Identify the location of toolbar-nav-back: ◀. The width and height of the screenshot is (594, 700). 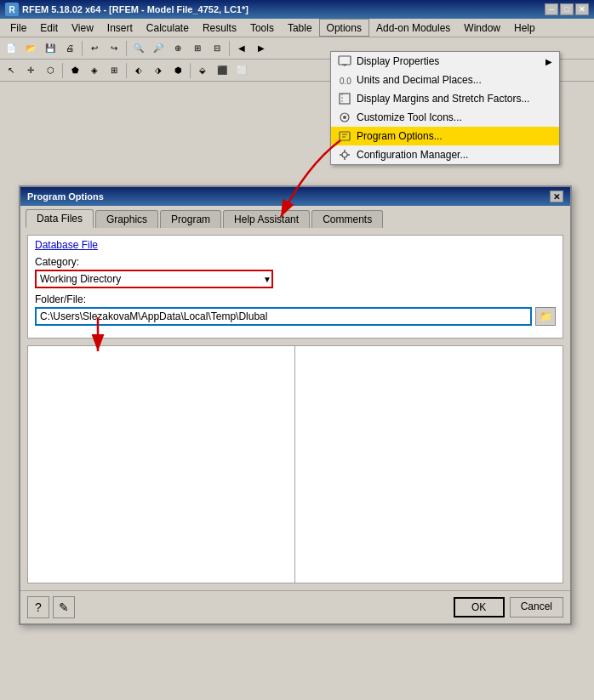
(242, 48).